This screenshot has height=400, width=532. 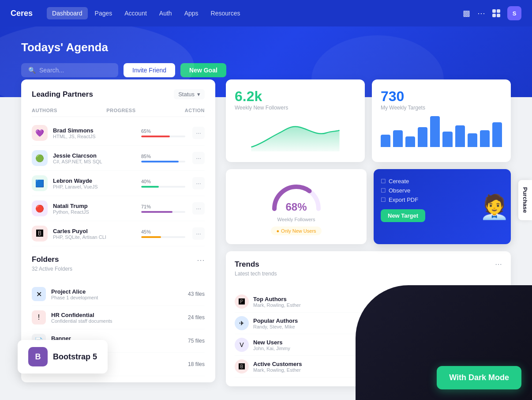 What do you see at coordinates (118, 112) in the screenshot?
I see `table-headers: AUTHORS PROGRESS ACTION` at bounding box center [118, 112].